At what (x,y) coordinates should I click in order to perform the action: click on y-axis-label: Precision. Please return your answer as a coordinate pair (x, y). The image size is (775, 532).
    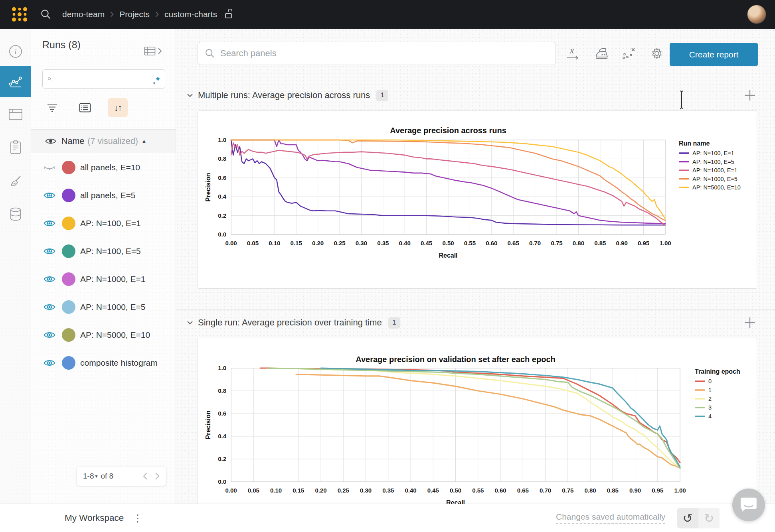
    Looking at the image, I should click on (208, 425).